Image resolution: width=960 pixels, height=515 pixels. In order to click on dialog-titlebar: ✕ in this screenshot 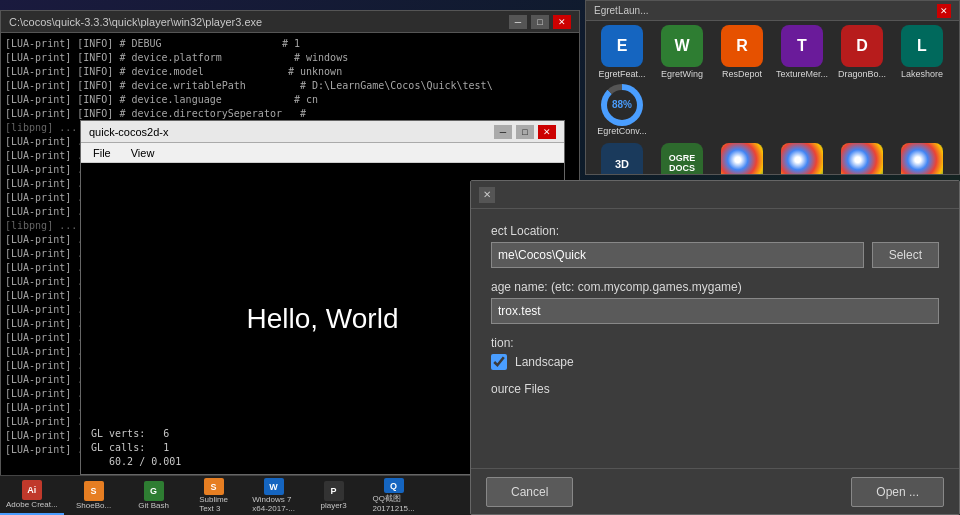, I will do `click(715, 195)`.